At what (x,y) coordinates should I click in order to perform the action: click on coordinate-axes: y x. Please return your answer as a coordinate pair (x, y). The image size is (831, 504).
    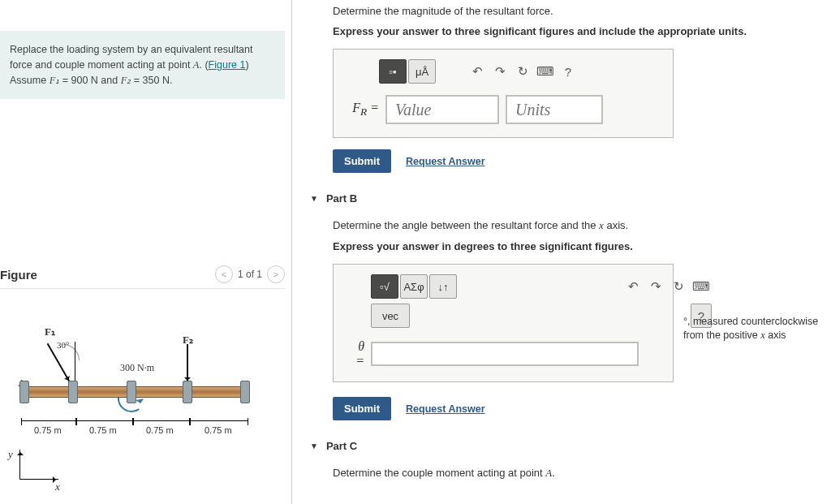
    Looking at the image, I should click on (34, 469).